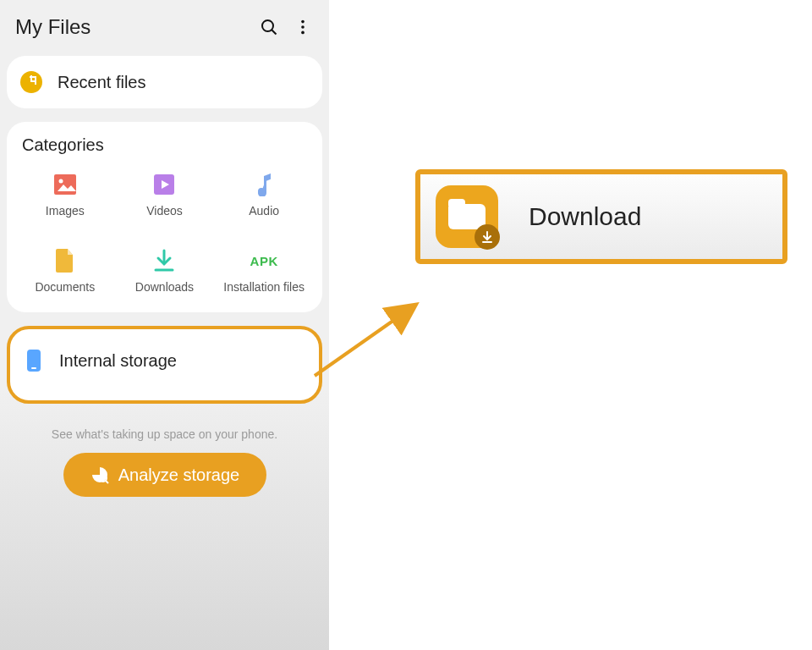 Image resolution: width=812 pixels, height=650 pixels. Describe the element at coordinates (264, 211) in the screenshot. I see `category-label: Audio` at that location.